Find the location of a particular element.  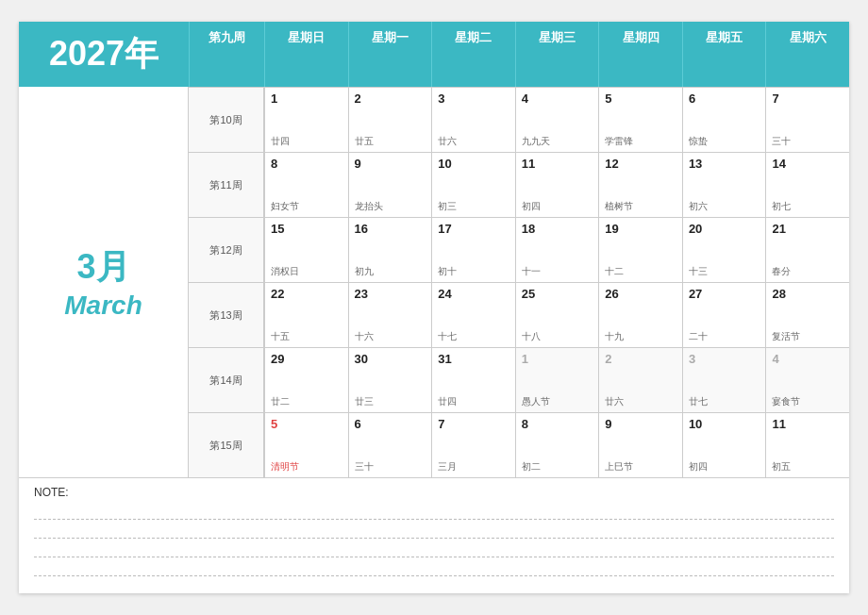

day-cell: 6三十 is located at coordinates (391, 445).